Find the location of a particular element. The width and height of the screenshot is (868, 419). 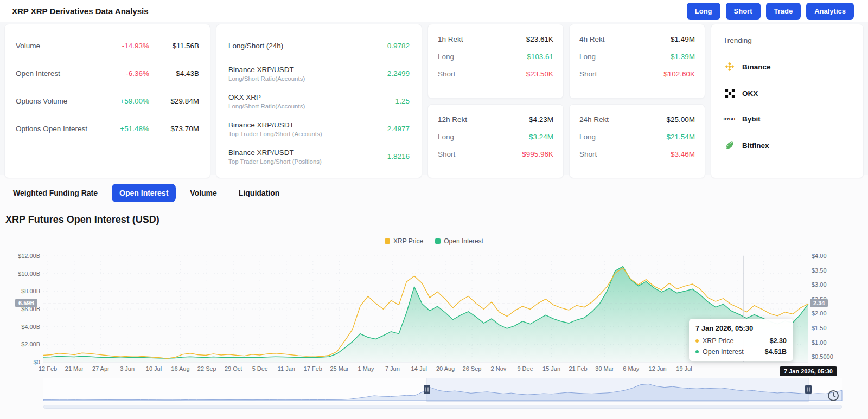

rekt-card-header: 12h Rekt$4.23M is located at coordinates (496, 119).